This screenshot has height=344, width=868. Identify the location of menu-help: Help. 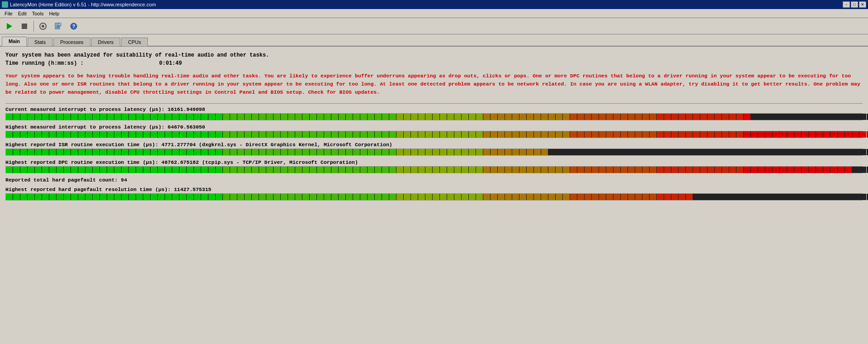
(54, 14).